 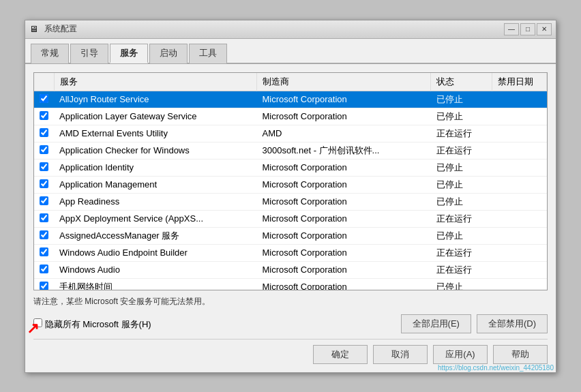 What do you see at coordinates (290, 134) in the screenshot?
I see `table-row: AMD External Events UtilityAMD正在运行` at bounding box center [290, 134].